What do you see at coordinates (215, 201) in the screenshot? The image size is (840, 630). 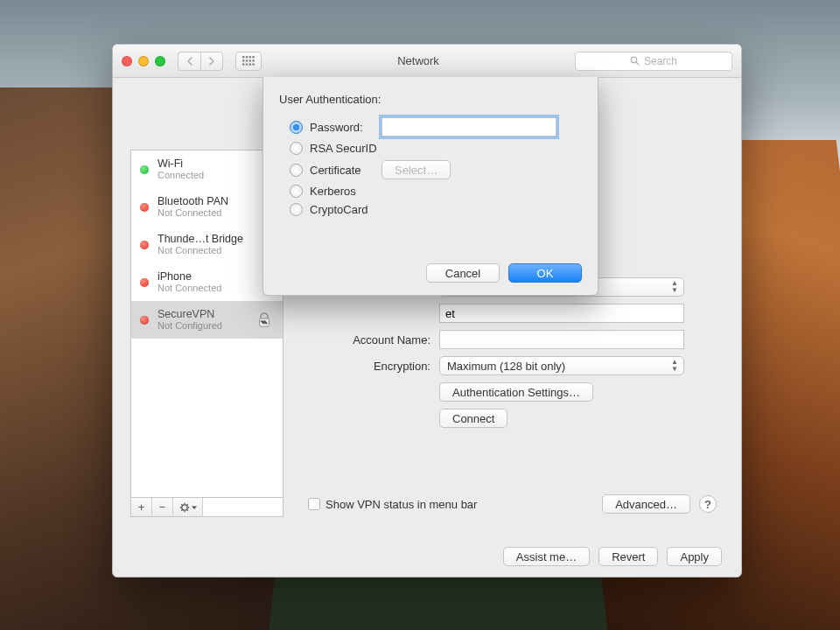 I see `interface-name: Bluetooth PAN` at bounding box center [215, 201].